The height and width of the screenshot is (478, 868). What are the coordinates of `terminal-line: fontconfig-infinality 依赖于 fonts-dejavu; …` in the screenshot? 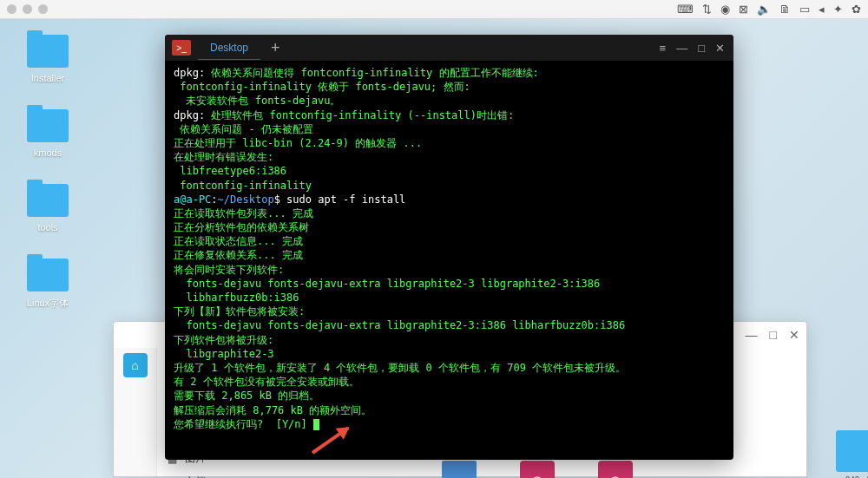 It's located at (450, 87).